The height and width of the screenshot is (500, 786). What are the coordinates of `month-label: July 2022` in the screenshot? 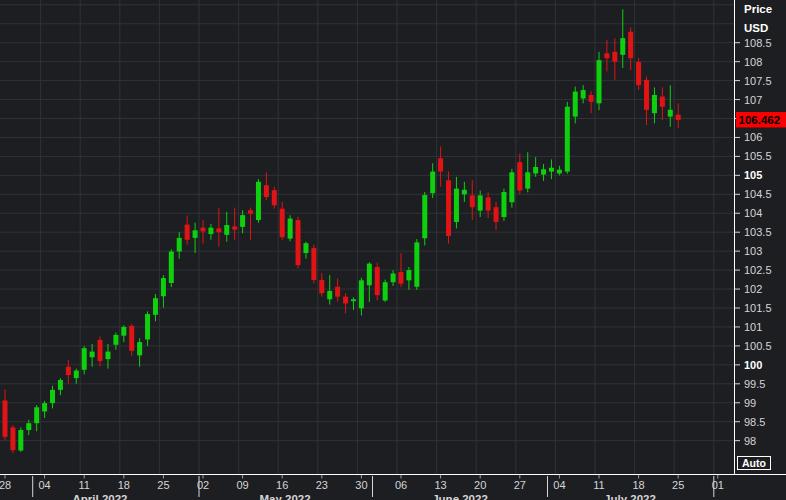 It's located at (630, 496).